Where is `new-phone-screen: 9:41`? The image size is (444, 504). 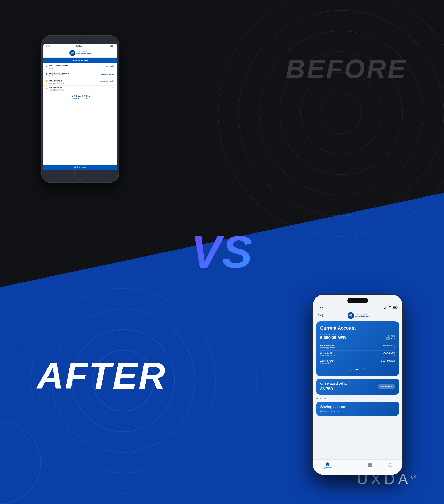 new-phone-screen: 9:41 is located at coordinates (358, 385).